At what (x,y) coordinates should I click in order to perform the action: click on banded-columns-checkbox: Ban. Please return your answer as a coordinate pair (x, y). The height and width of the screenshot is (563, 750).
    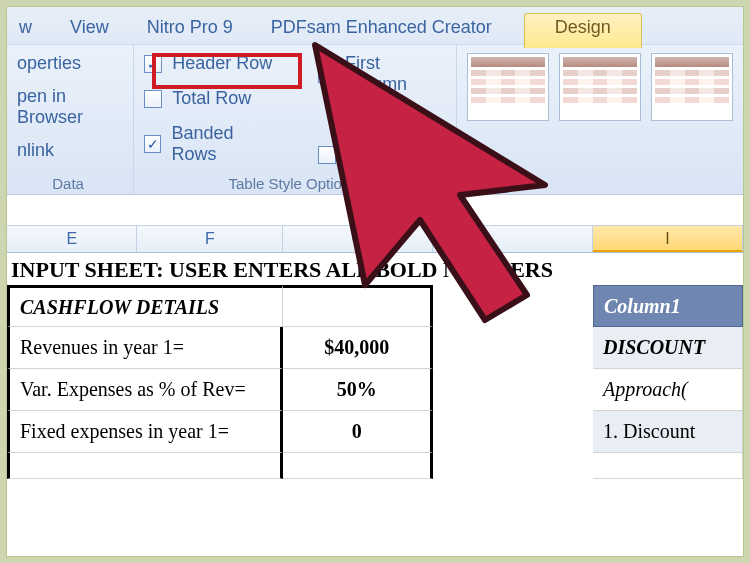
    Looking at the image, I should click on (380, 154).